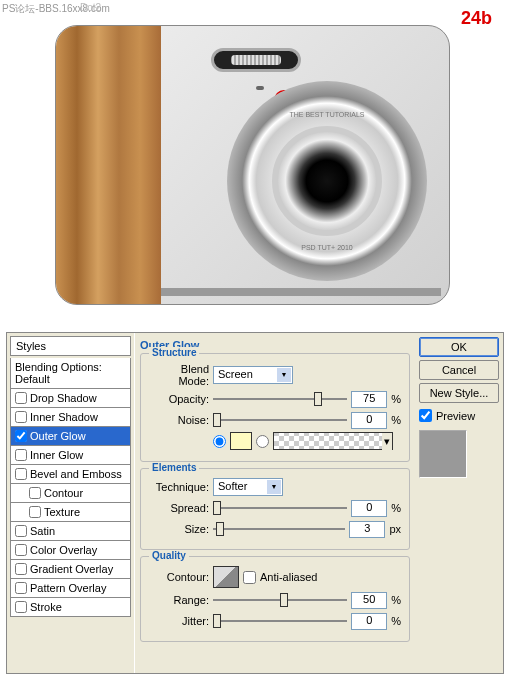 This screenshot has width=510, height=680. I want to click on doc-title: Dot2, so click(90, 8).